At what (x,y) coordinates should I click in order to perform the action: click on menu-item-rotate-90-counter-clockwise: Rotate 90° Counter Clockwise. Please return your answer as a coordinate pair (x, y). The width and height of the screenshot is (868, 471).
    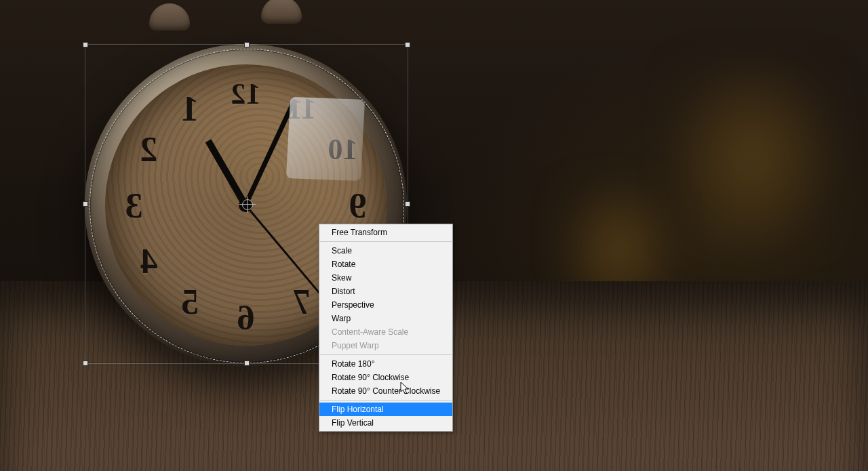
    Looking at the image, I should click on (386, 391).